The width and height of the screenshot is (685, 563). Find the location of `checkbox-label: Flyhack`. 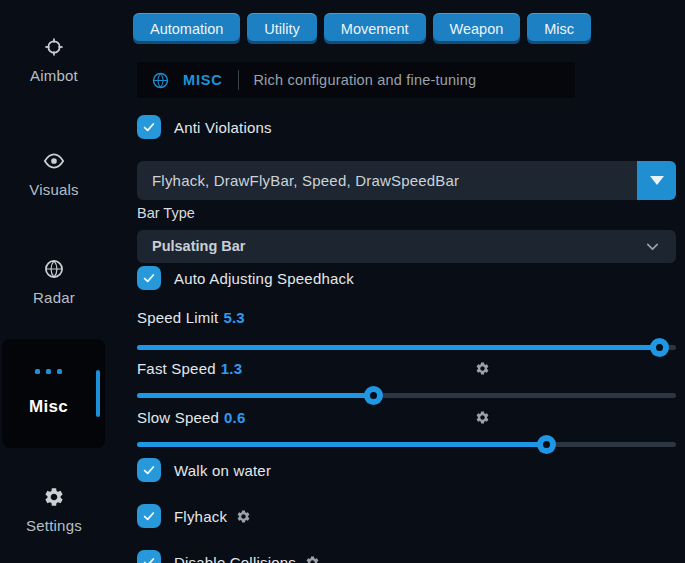

checkbox-label: Flyhack is located at coordinates (200, 516).